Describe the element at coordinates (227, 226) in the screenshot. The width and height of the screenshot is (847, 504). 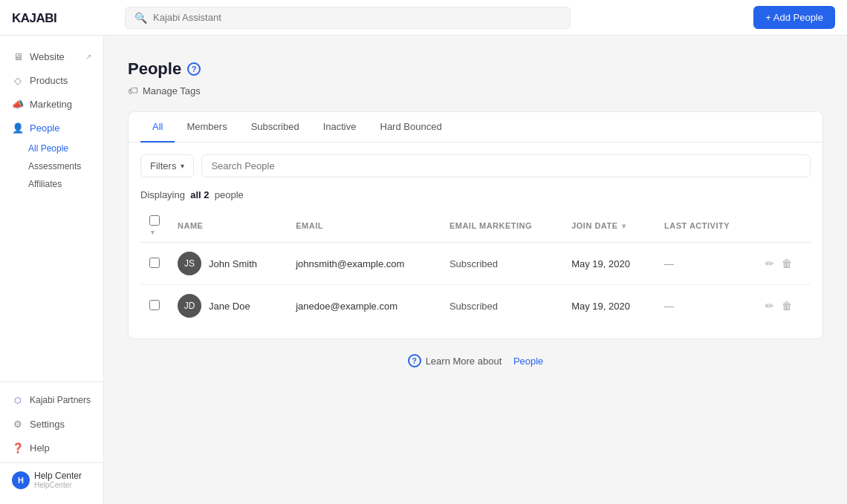
I see `col-header-name: NAME` at that location.